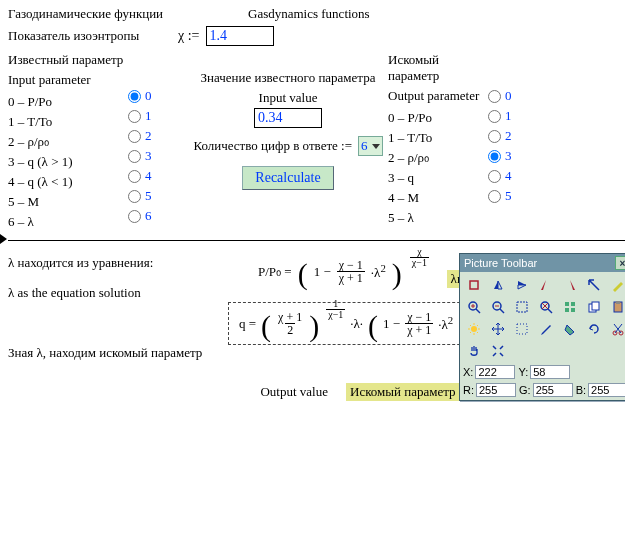 The image size is (625, 559). Describe the element at coordinates (594, 307) in the screenshot. I see `copy-icon` at that location.